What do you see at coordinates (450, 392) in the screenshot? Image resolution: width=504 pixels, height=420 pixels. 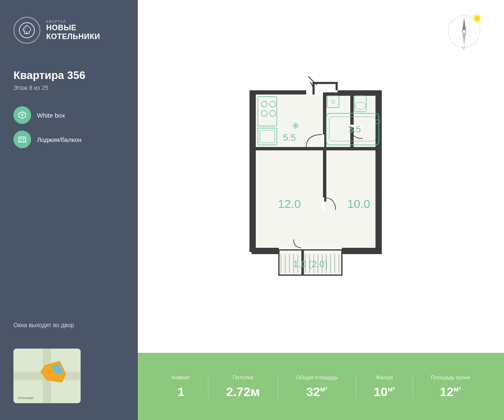 I see `kitchen-value: 12м²` at bounding box center [450, 392].